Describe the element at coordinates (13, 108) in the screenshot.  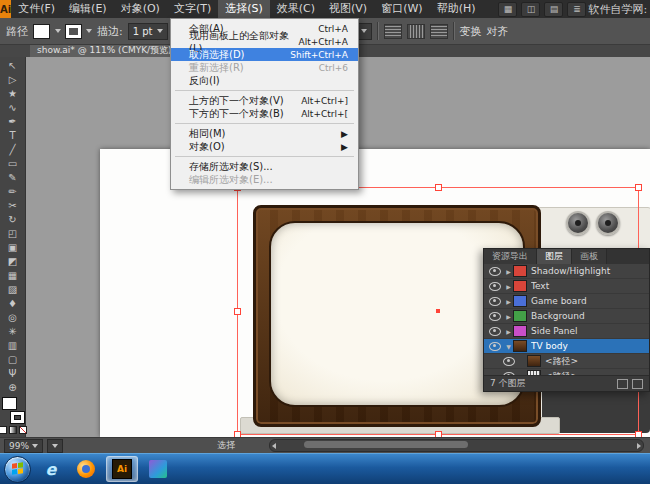
I see `lasso-tool: ∿` at that location.